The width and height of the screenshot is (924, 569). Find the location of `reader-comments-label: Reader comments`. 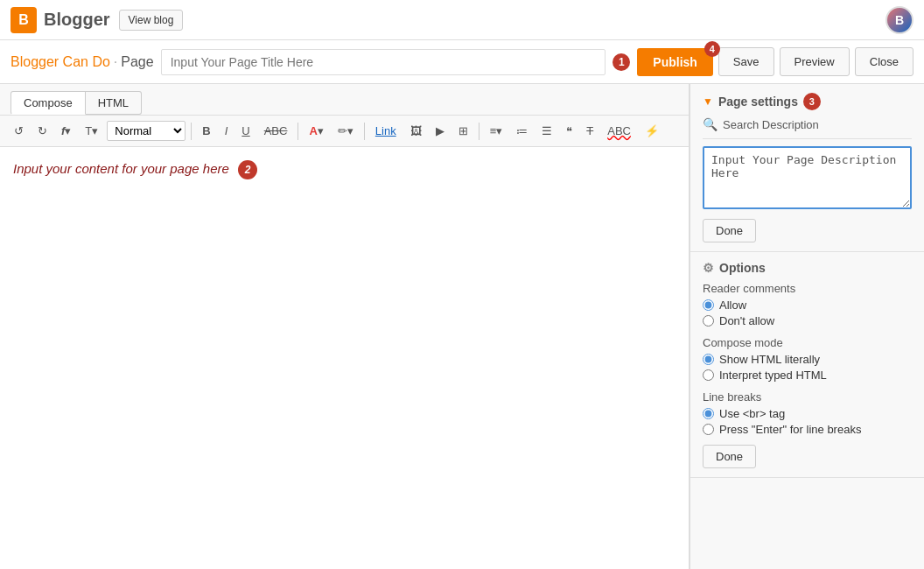

reader-comments-label: Reader comments is located at coordinates (807, 289).